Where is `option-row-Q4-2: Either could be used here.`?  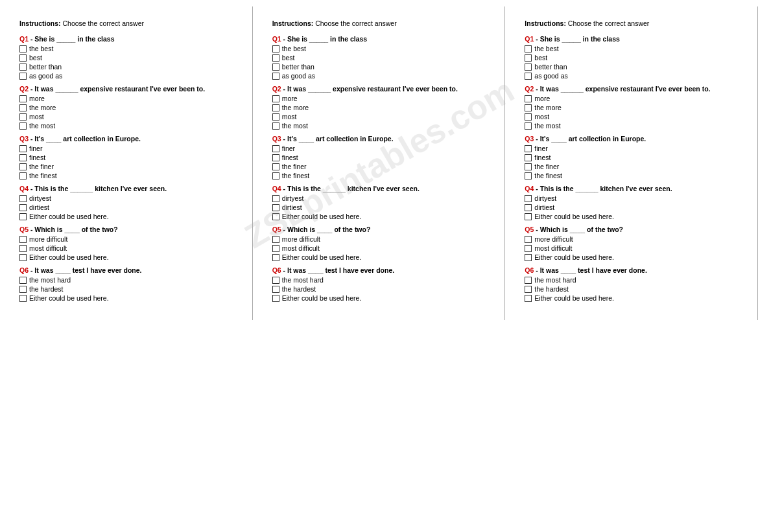
option-row-Q4-2: Either could be used here. is located at coordinates (634, 216).